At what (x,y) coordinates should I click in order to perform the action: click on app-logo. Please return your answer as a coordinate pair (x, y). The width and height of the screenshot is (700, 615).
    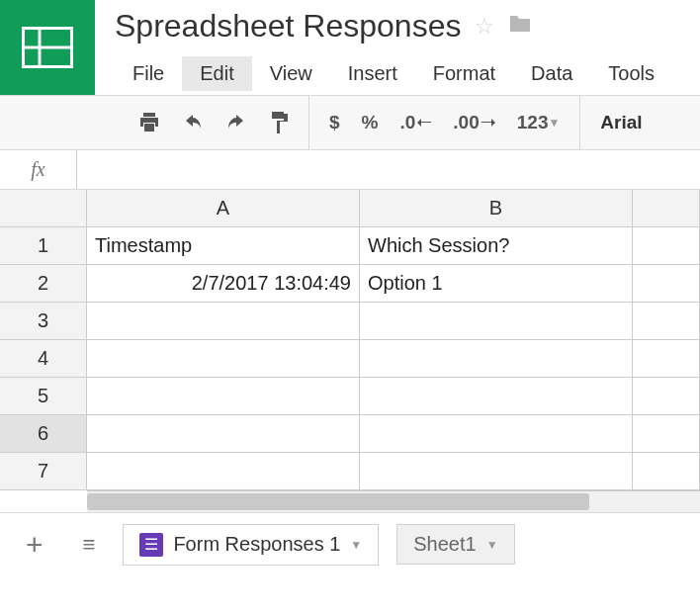
    Looking at the image, I should click on (47, 47).